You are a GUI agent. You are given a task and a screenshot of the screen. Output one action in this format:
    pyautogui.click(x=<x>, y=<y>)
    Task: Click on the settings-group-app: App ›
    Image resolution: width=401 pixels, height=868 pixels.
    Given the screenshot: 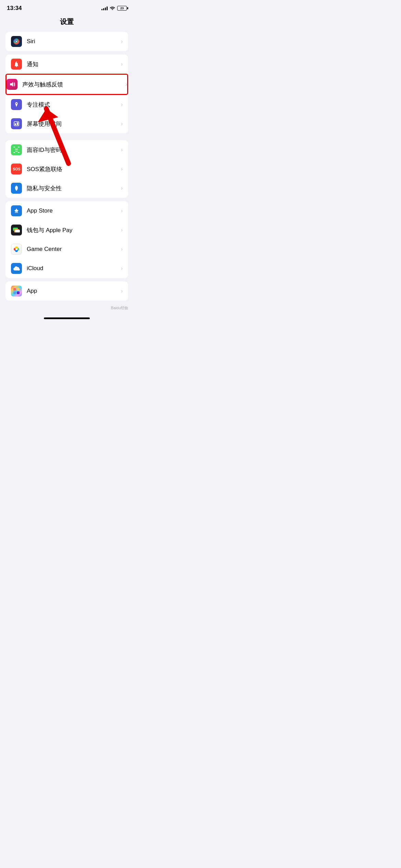 What is the action you would take?
    pyautogui.click(x=67, y=291)
    